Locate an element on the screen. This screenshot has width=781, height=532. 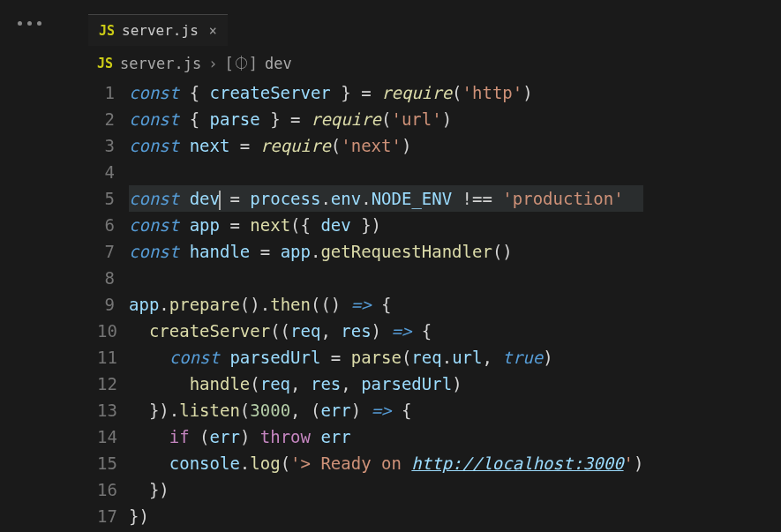
line-number: 1 is located at coordinates (106, 93).